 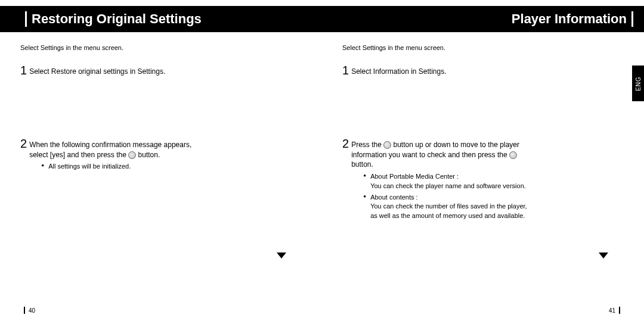 I want to click on step2-part-a: Press the, so click(x=366, y=145).